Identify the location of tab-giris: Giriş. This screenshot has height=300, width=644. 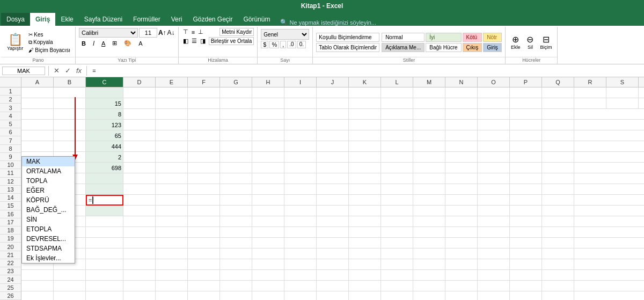
(43, 19).